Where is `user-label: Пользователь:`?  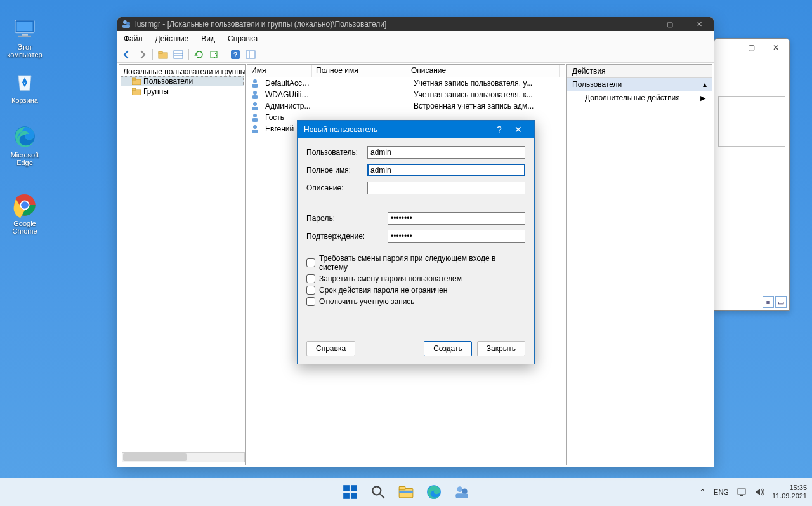
user-label: Пользователь: is located at coordinates (337, 152).